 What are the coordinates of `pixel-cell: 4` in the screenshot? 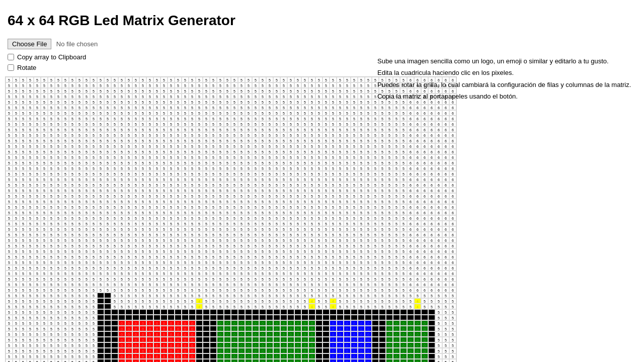 It's located at (199, 301).